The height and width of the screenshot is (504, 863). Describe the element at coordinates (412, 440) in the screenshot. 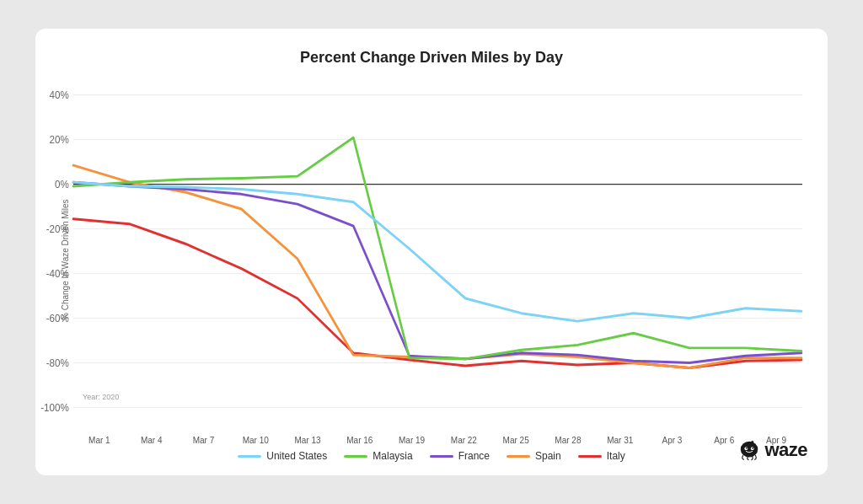

I see `x-label-mar19: Mar 19` at that location.